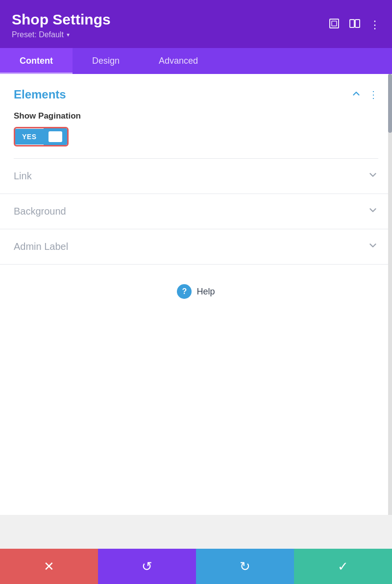 The width and height of the screenshot is (392, 584). Describe the element at coordinates (61, 35) in the screenshot. I see `preset-selector: Preset: Default ▾` at that location.